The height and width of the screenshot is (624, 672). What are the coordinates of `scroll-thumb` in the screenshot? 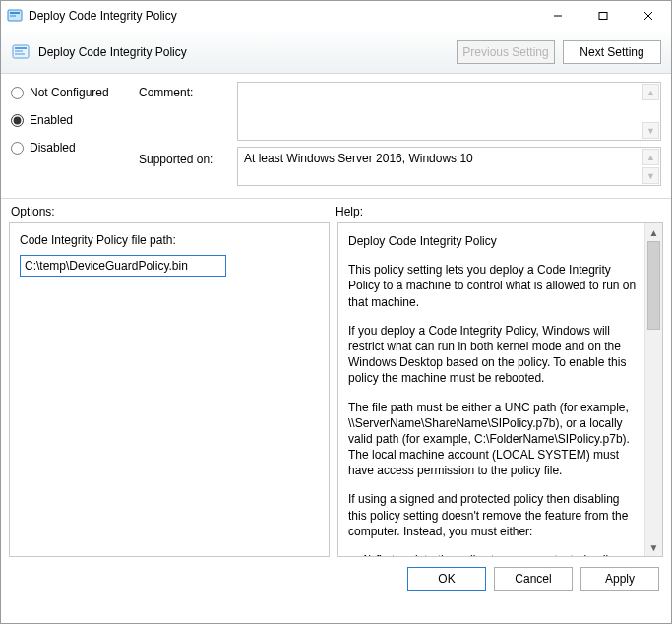 It's located at (653, 285).